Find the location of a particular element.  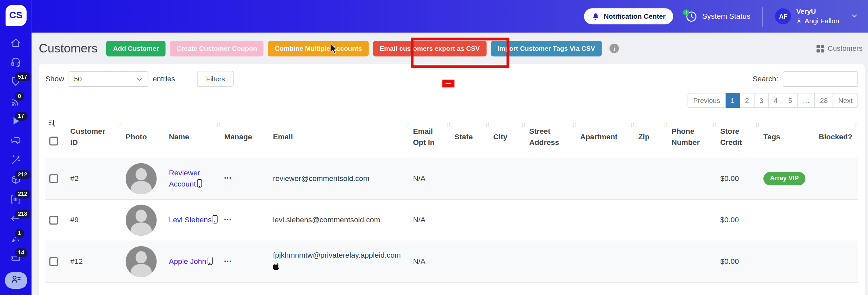

column-header-opt_in: Email Opt In↓↑ is located at coordinates (430, 137).